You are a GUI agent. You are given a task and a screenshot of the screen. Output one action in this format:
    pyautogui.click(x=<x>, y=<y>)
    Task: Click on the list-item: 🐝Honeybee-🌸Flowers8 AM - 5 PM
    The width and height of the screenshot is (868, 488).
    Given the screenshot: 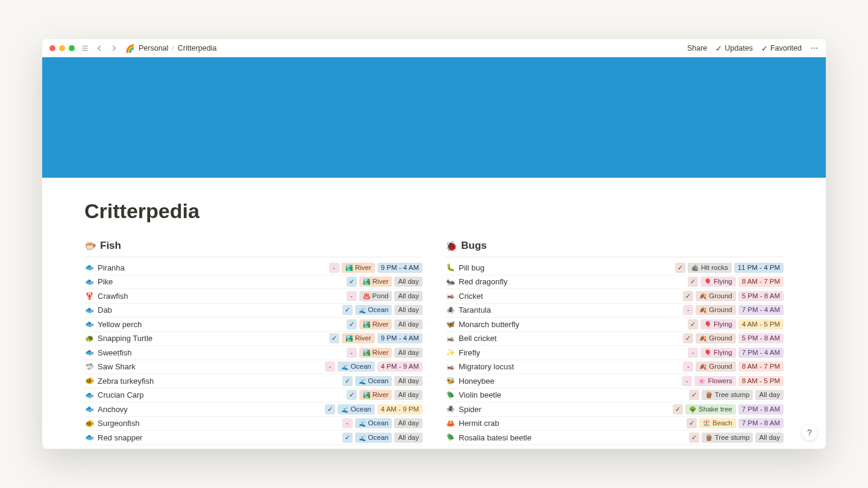 What is the action you would take?
    pyautogui.click(x=615, y=381)
    